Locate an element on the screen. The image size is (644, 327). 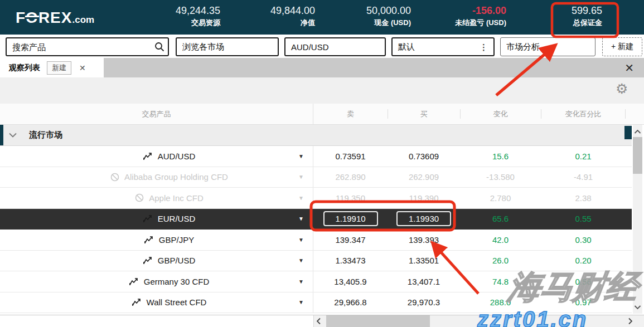
change-pct-value: 2.38 is located at coordinates (583, 198).